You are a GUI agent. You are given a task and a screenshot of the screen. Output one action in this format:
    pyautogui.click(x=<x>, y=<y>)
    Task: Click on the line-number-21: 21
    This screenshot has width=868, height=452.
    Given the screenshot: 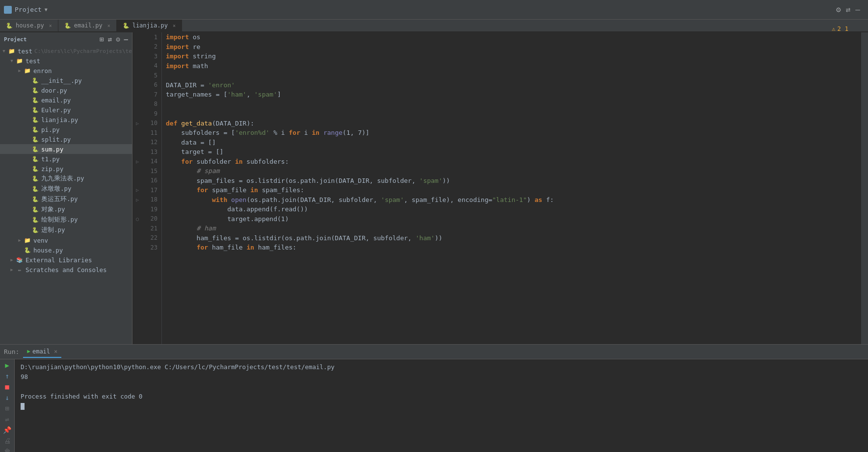 What is the action you would take?
    pyautogui.click(x=152, y=228)
    